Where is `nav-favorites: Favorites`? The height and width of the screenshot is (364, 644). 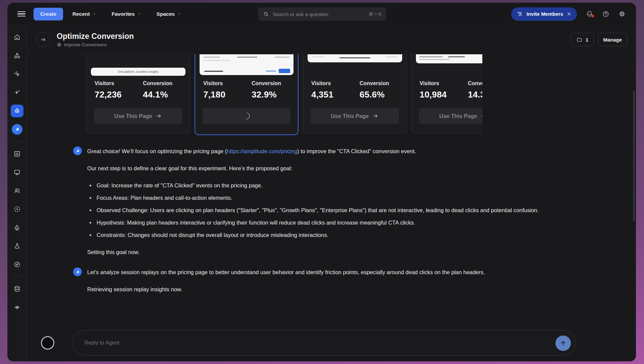
nav-favorites: Favorites is located at coordinates (126, 14).